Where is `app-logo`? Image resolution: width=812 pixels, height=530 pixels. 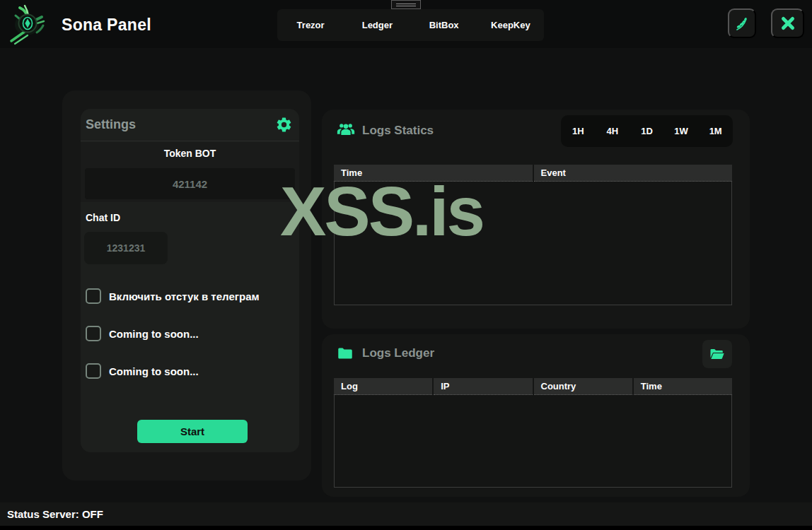
app-logo is located at coordinates (28, 24).